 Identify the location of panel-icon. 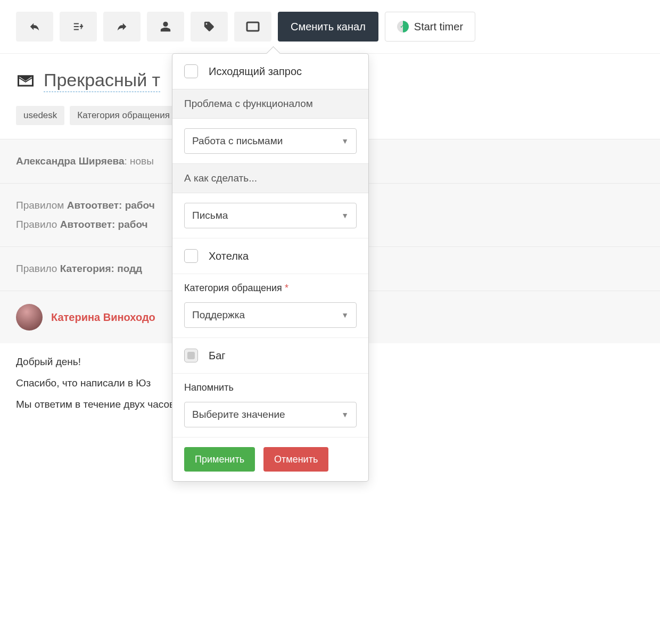
(253, 27).